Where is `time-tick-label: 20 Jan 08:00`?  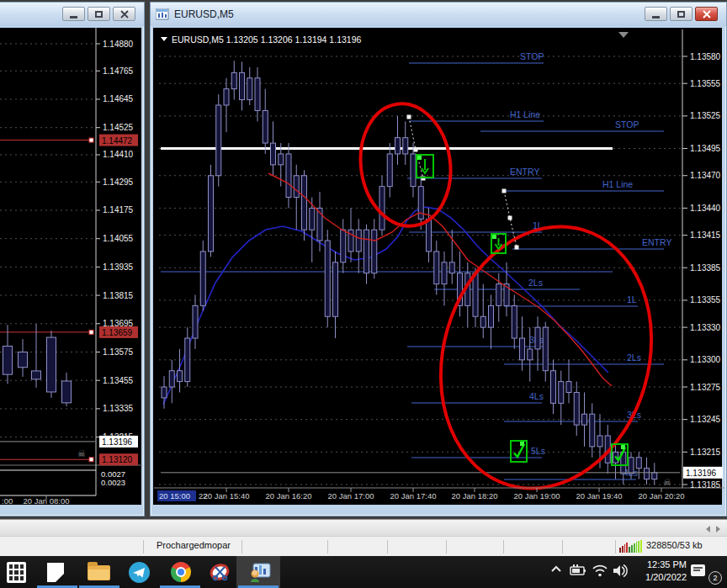
time-tick-label: 20 Jan 08:00 is located at coordinates (47, 501).